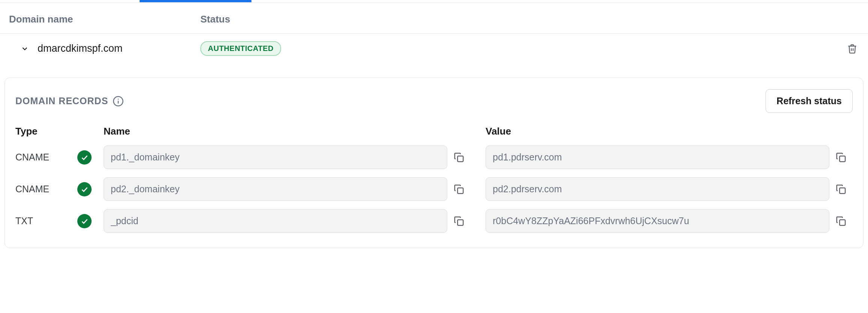  What do you see at coordinates (434, 18) in the screenshot?
I see `domain-table-header: Domain name Status` at bounding box center [434, 18].